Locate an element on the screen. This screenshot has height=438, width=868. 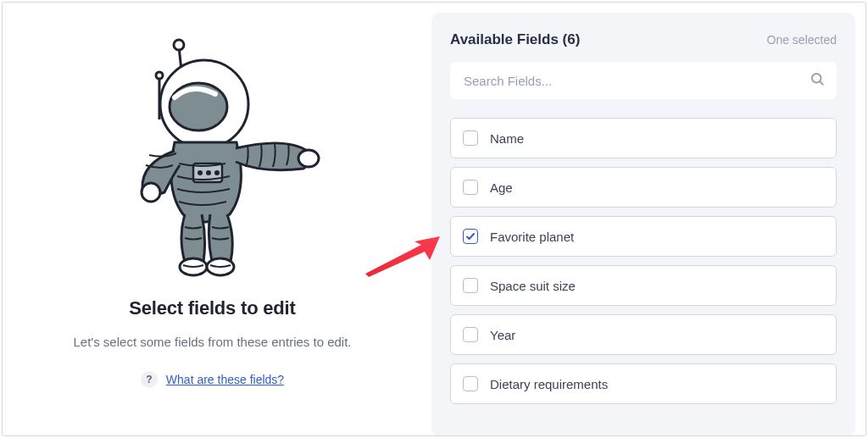
field-label: Name is located at coordinates (507, 139).